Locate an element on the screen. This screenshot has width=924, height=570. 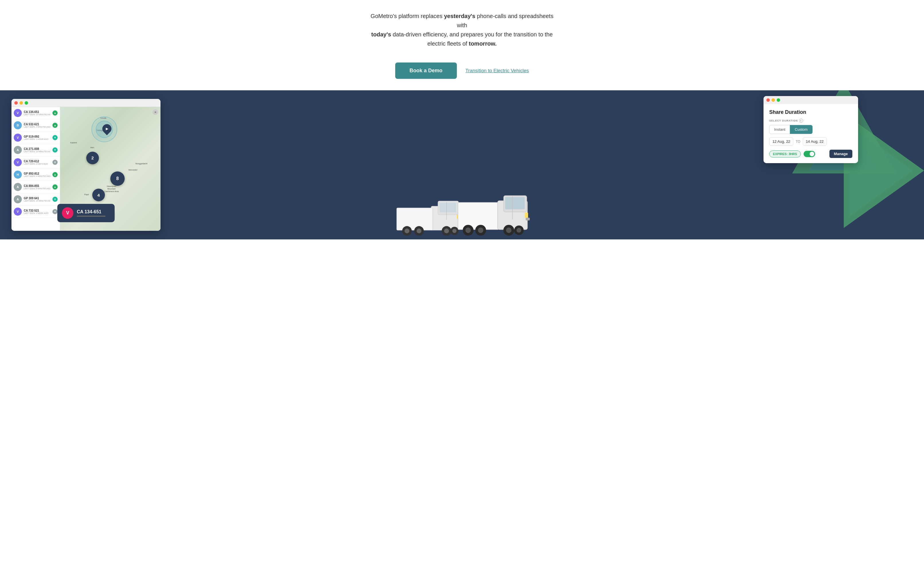
vehicle-last-seen: LAST SEEN: 10 MINUTES AGO is located at coordinates (37, 152).